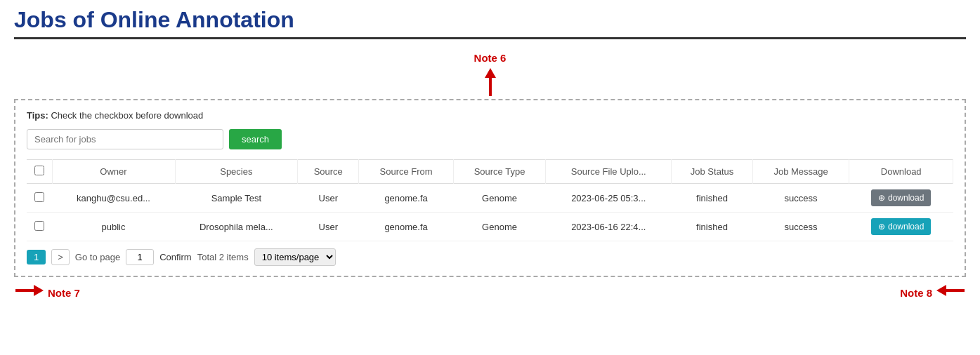 This screenshot has height=355, width=980. I want to click on page-next-button: >, so click(60, 257).